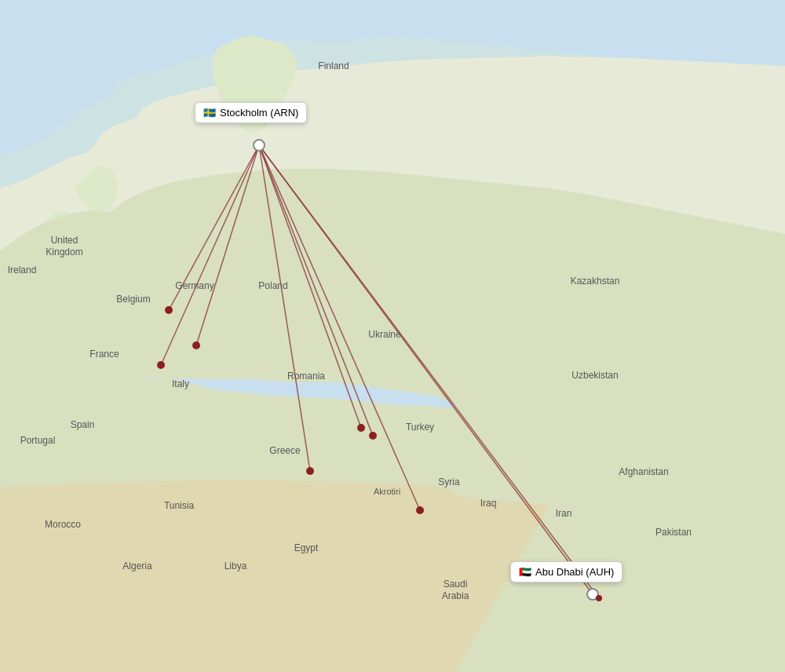  What do you see at coordinates (38, 440) in the screenshot?
I see `portugal-label: Portugal` at bounding box center [38, 440].